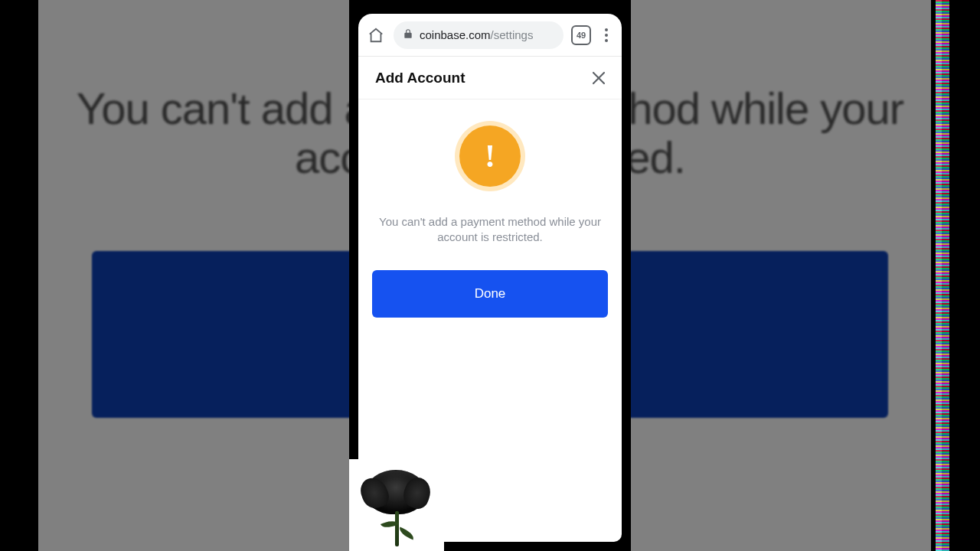 The image size is (980, 551). Describe the element at coordinates (455, 35) in the screenshot. I see `url-host: coinbase.com` at that location.